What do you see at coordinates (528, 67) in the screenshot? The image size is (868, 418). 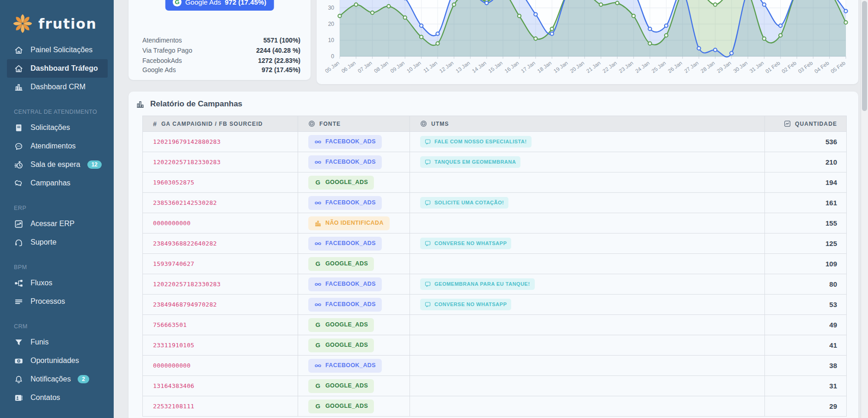 I see `svg-text: 17 Jan` at bounding box center [528, 67].